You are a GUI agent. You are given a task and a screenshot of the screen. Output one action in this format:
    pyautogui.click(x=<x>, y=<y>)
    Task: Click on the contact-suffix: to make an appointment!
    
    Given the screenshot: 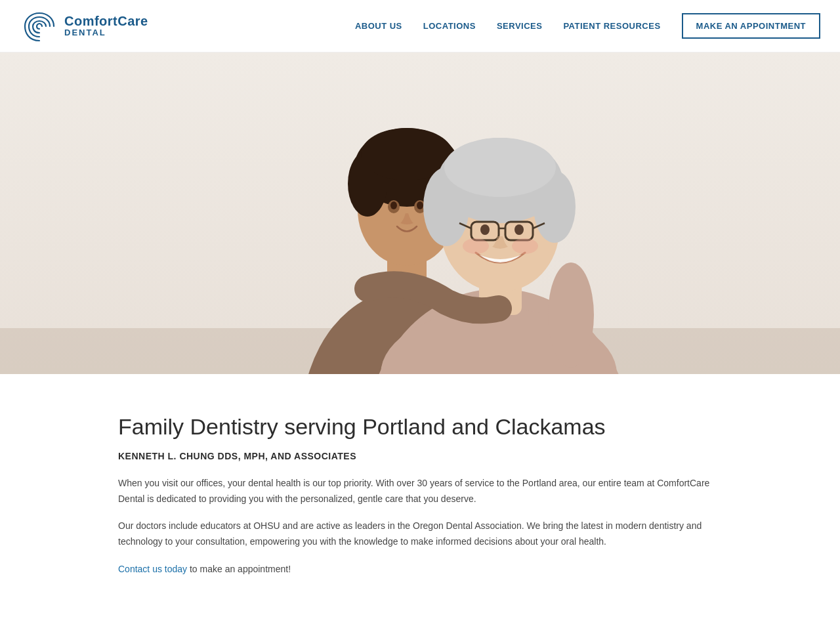 What is the action you would take?
    pyautogui.click(x=239, y=569)
    